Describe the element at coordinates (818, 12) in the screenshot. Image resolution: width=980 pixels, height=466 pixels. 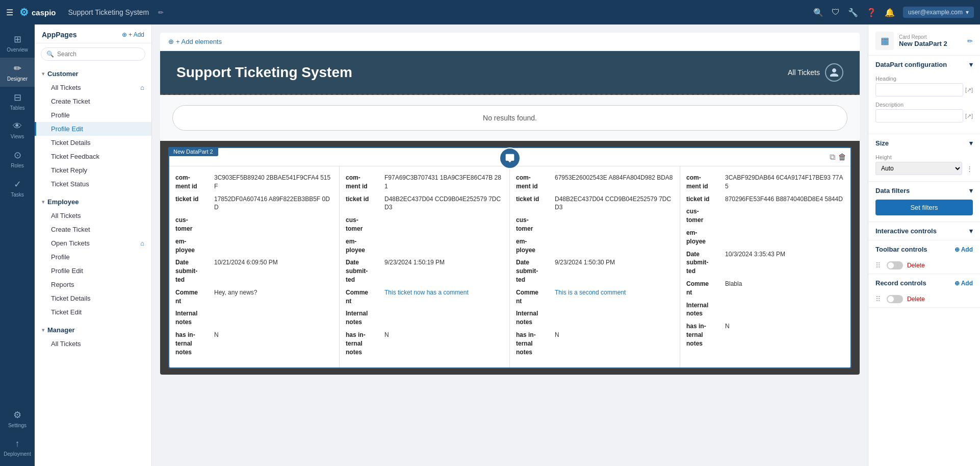
I see `search-icon: 🔍` at that location.